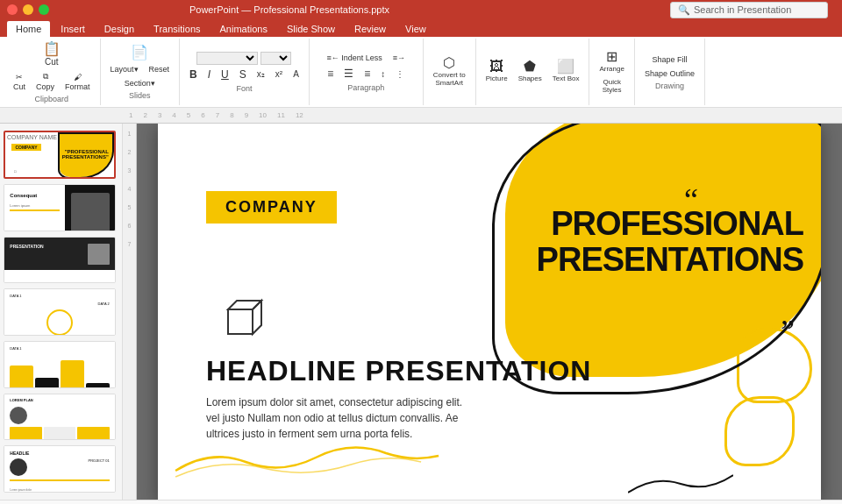  What do you see at coordinates (612, 86) in the screenshot?
I see `quick-styles-button: QuickStyles` at bounding box center [612, 86].